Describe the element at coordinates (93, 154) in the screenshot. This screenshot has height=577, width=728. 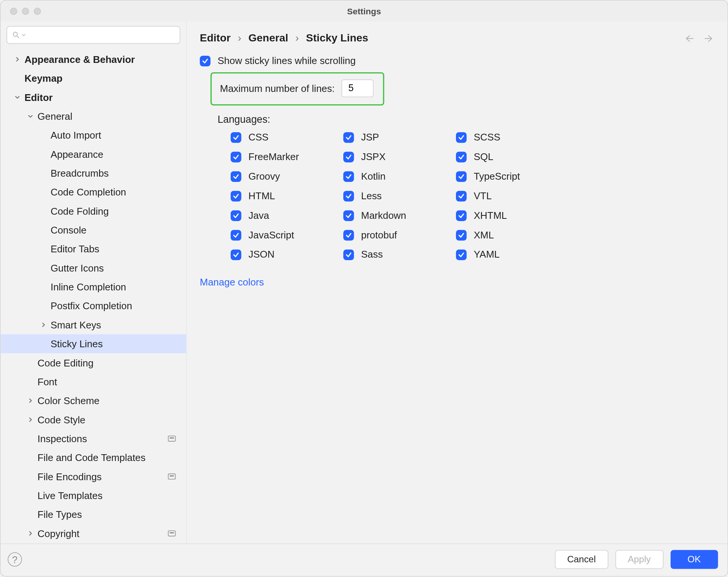
I see `sidebar-item: Appearance` at that location.